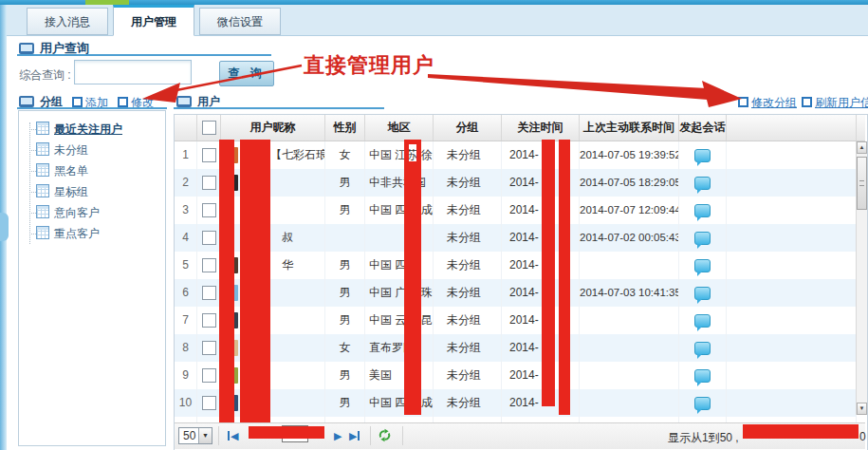 This screenshot has width=868, height=450. Describe the element at coordinates (630, 182) in the screenshot. I see `last-contact-cell: 2014-07-05 18:29:05` at that location.